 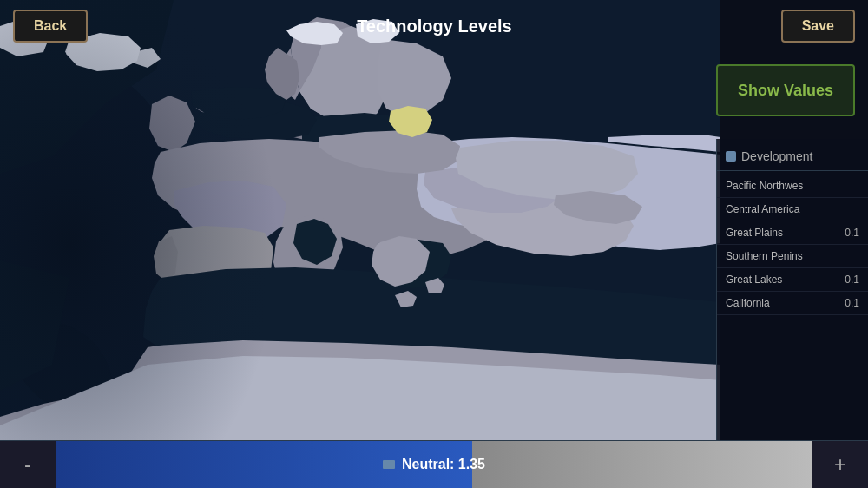 What do you see at coordinates (753, 280) in the screenshot?
I see `region-name: Great Lakes` at bounding box center [753, 280].